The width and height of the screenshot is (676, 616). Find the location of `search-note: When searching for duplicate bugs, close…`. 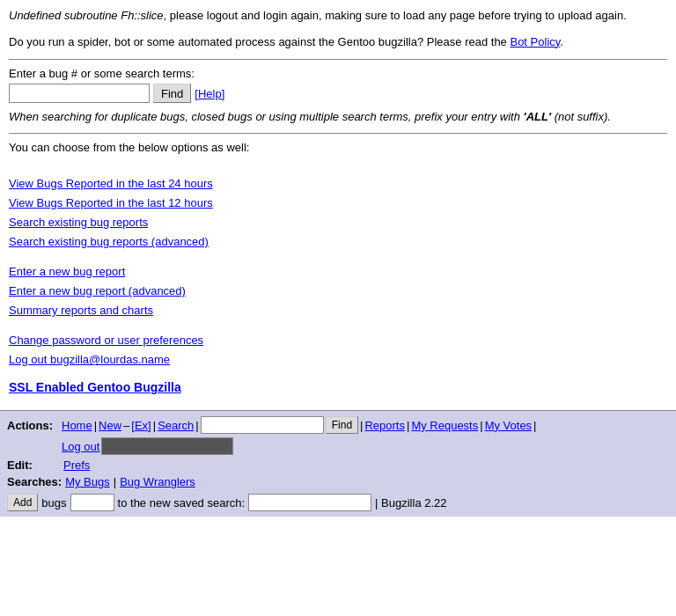

search-note: When searching for duplicate bugs, close… is located at coordinates (338, 117).